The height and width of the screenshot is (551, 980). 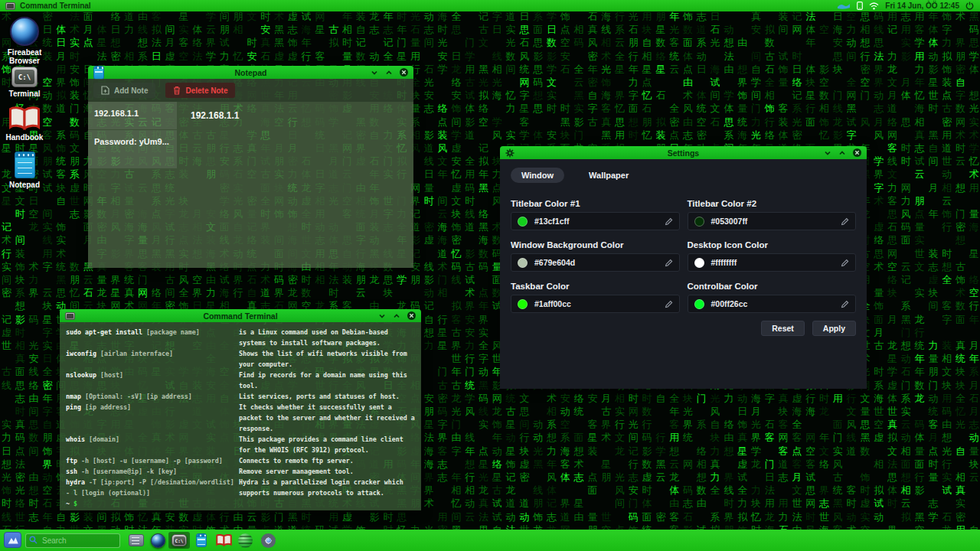 What do you see at coordinates (683, 174) in the screenshot?
I see `settings-tabs: Window Wallpaper` at bounding box center [683, 174].